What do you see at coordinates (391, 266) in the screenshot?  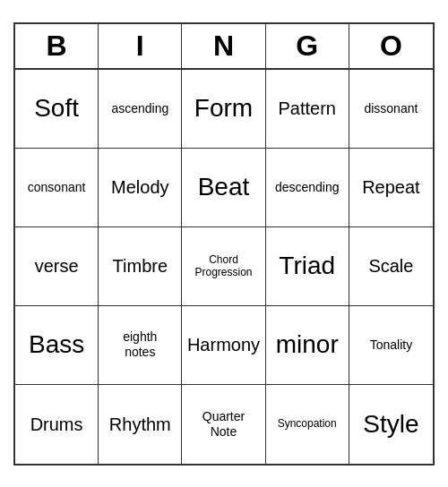 I see `cell-text-14: Scale` at bounding box center [391, 266].